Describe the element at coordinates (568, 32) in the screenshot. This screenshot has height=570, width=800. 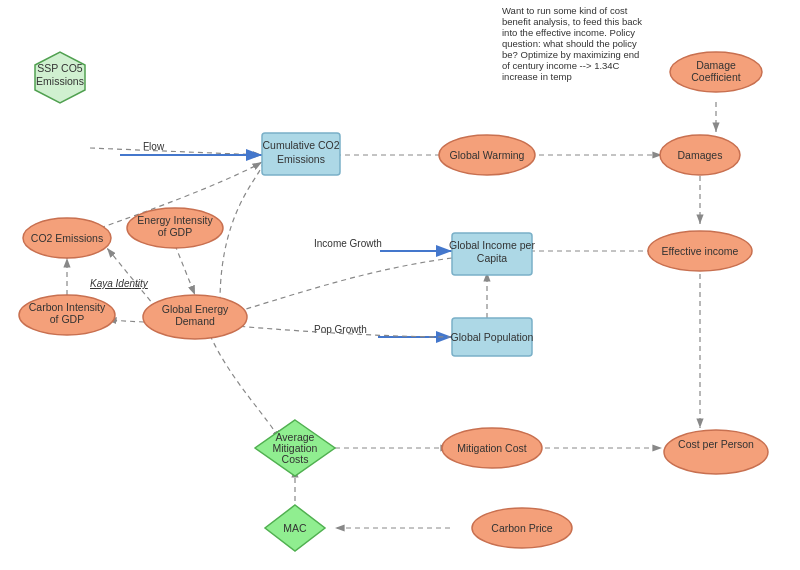
I see `note-text: into the effective income. Policy` at that location.